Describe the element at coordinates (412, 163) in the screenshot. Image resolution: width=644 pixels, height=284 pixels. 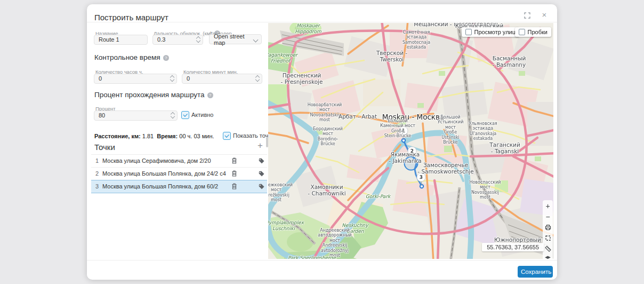
I see `route-radius-circle` at that location.